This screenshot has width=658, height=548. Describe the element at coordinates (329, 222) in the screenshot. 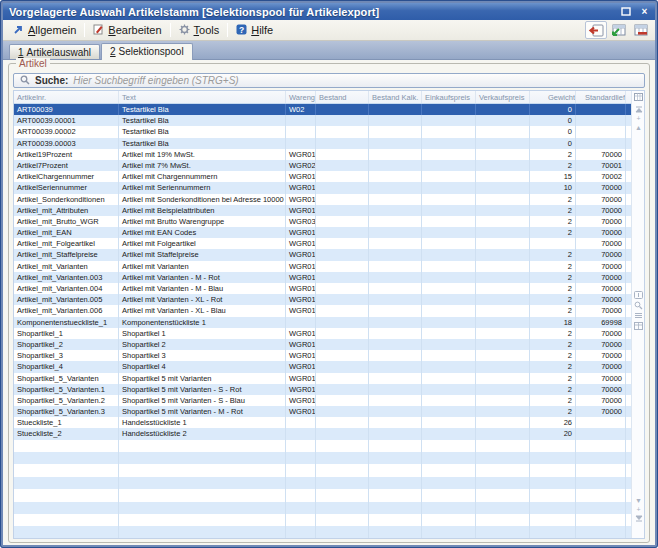

I see `table-row: Artikel_mit_Brutto_WGRArtikel mit Brutto…` at that location.